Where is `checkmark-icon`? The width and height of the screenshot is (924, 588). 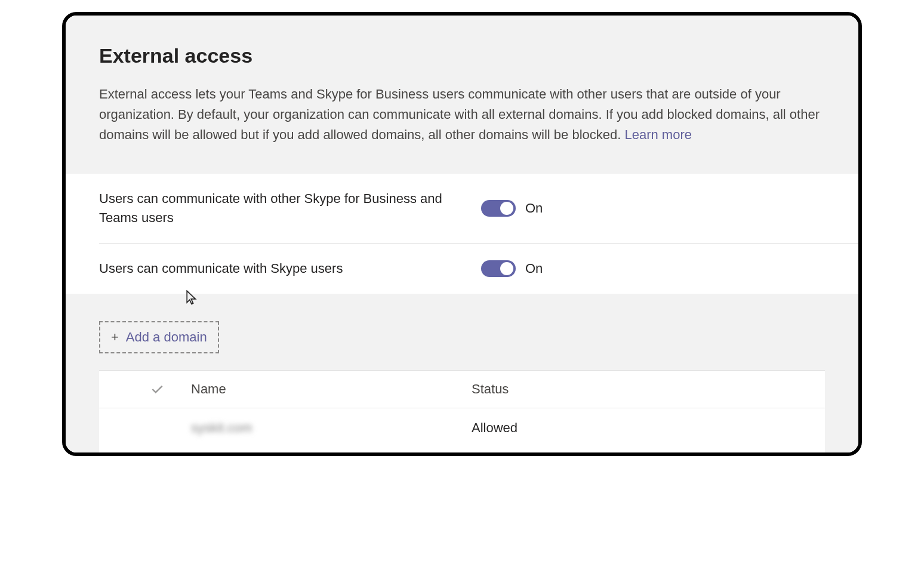 checkmark-icon is located at coordinates (157, 389).